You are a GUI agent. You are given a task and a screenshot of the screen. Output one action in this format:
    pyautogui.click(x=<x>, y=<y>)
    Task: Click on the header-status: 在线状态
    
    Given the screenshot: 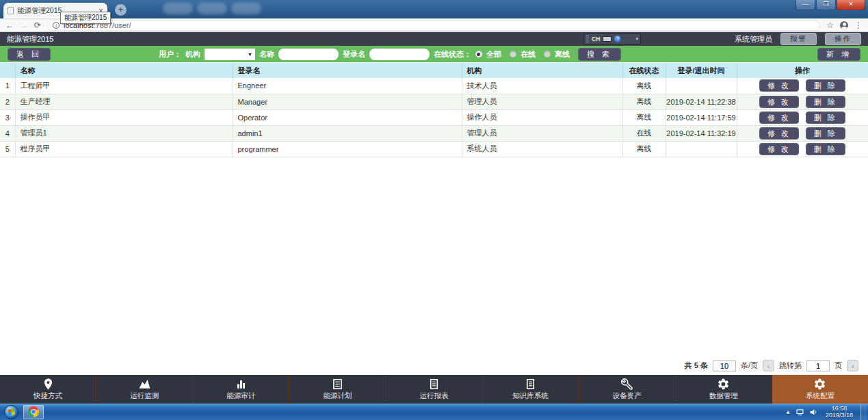 What is the action you would take?
    pyautogui.click(x=644, y=70)
    